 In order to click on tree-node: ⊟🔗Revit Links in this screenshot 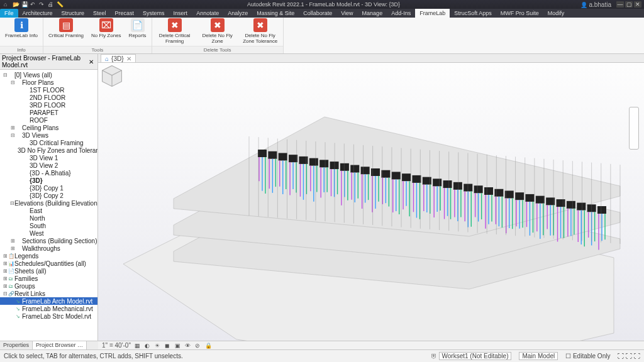, I will do `click(49, 293)`.